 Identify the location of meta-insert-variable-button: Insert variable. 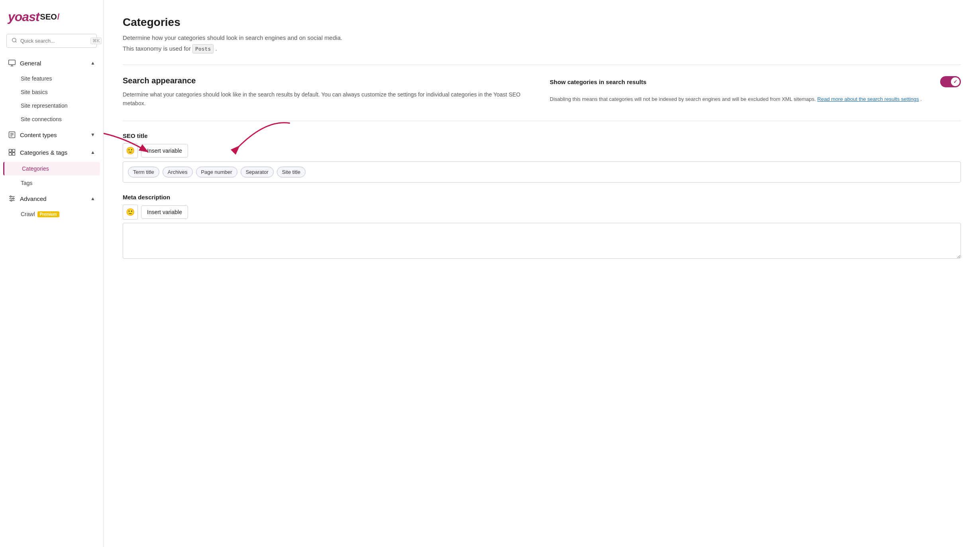
(165, 212).